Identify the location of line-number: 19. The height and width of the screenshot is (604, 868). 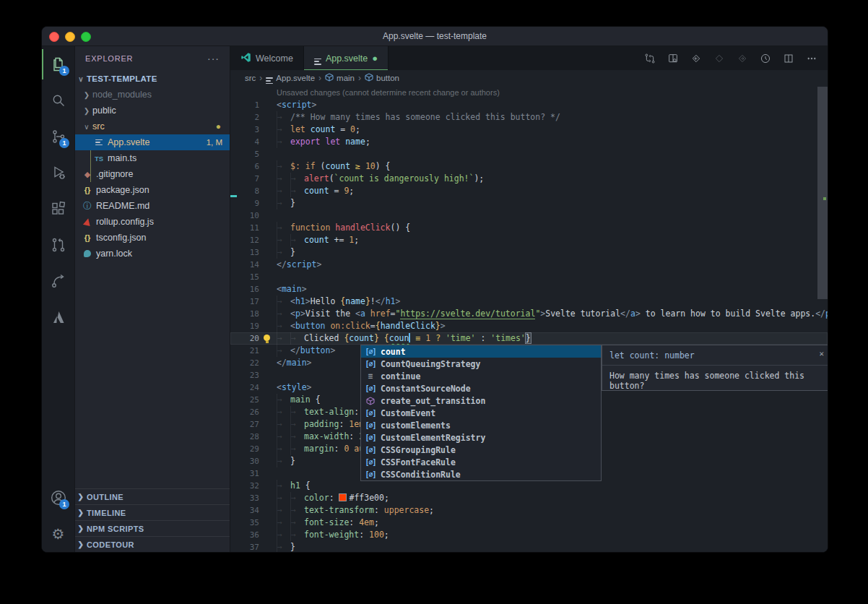
(245, 327).